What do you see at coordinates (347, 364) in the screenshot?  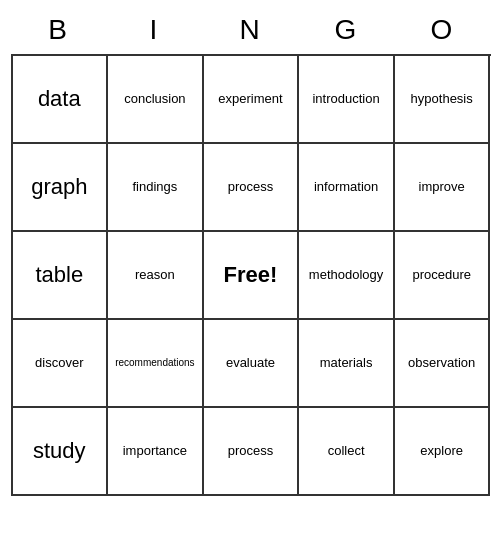 I see `cell-r3-c3: materials` at bounding box center [347, 364].